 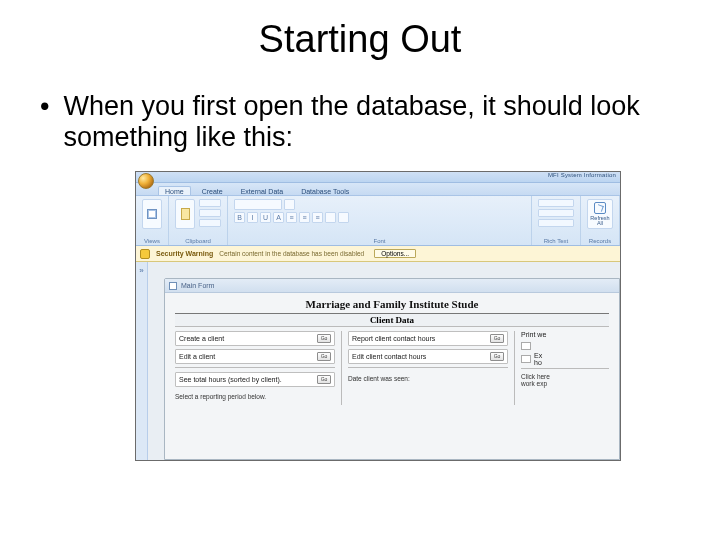 What do you see at coordinates (258, 368) in the screenshot?
I see `form-column-1: Create a client Go Edit a client Go See …` at bounding box center [258, 368].